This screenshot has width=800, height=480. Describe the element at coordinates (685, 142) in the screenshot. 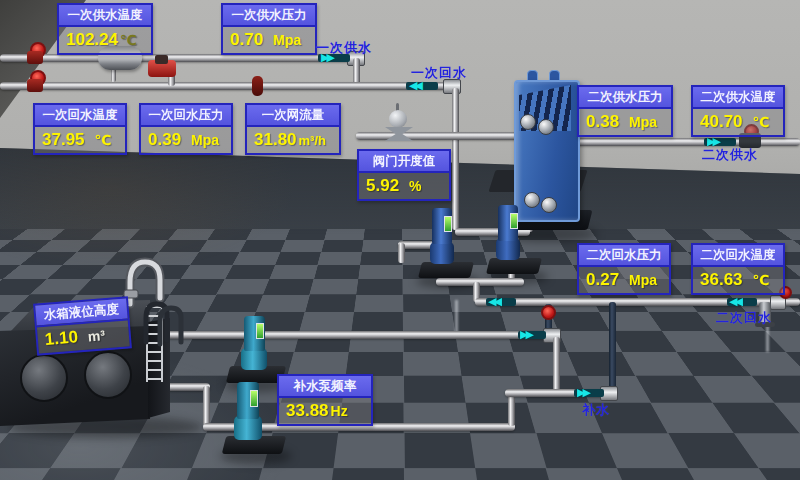

I see `pipe-secondary-supply` at that location.